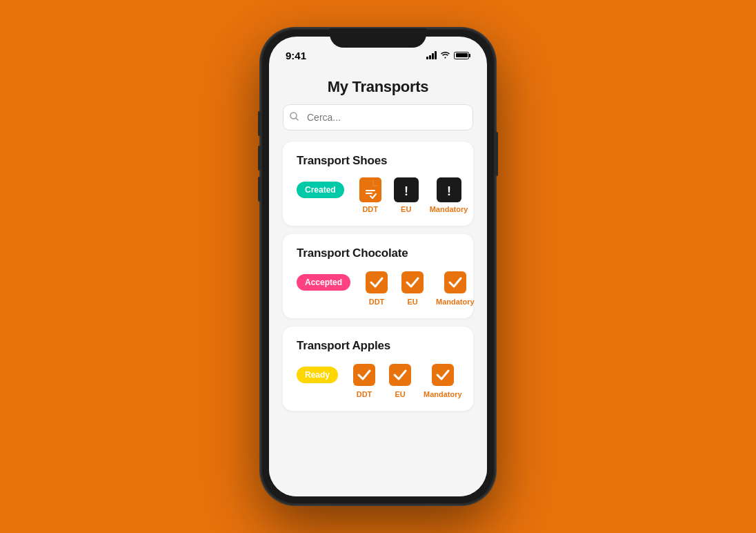  Describe the element at coordinates (377, 302) in the screenshot. I see `doc-ddt-chocolate-label: DDT` at that location.